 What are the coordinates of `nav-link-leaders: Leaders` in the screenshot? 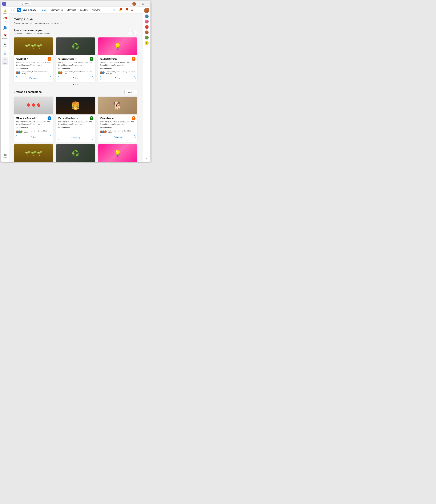 It's located at (84, 10).